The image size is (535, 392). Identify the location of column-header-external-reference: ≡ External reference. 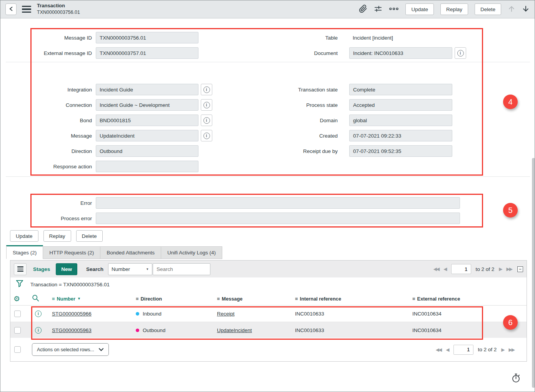
(436, 299).